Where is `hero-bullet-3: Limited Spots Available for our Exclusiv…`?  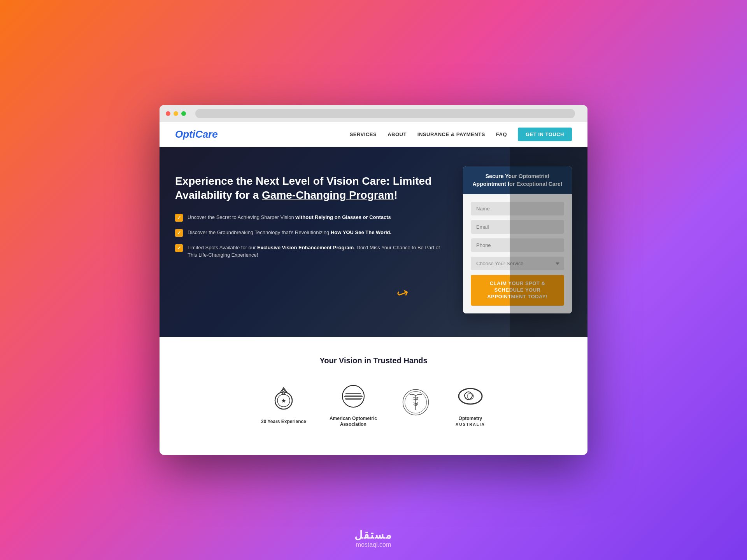 hero-bullet-3: Limited Spots Available for our Exclusiv… is located at coordinates (311, 251).